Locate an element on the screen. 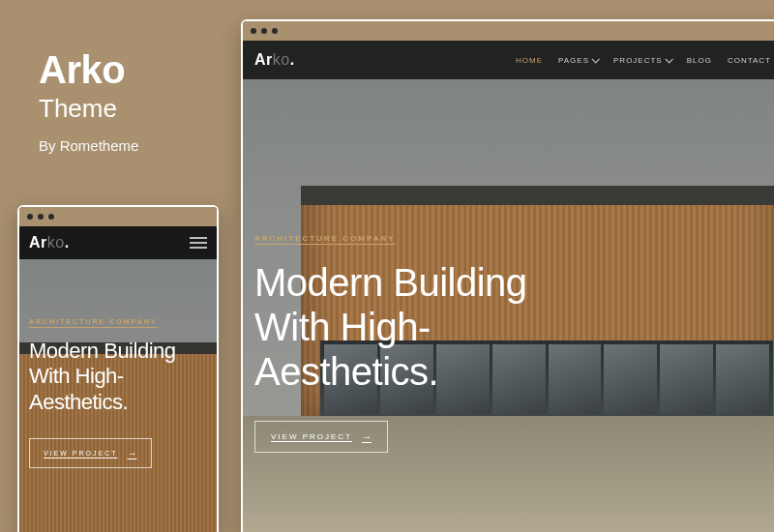 The width and height of the screenshot is (774, 532). nav-contact-label: CONTACT is located at coordinates (749, 60).